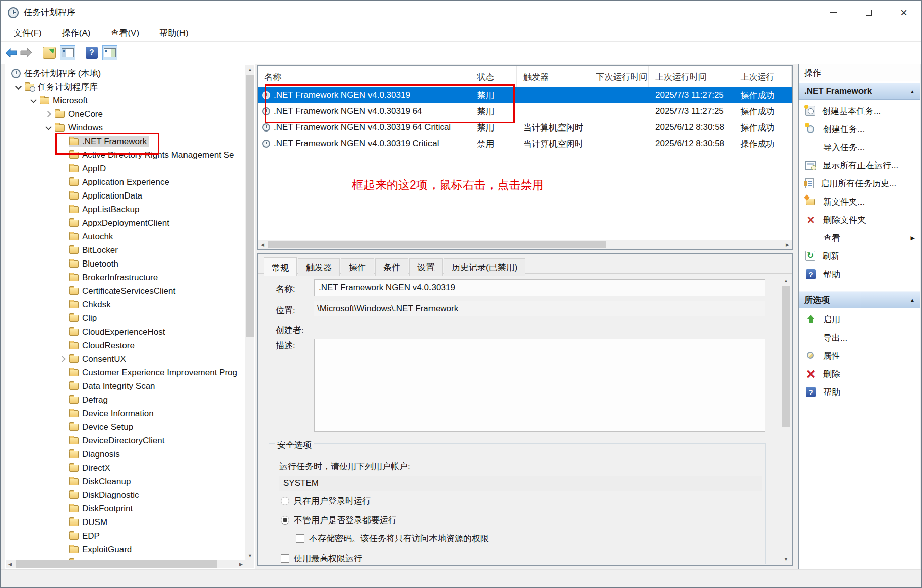  What do you see at coordinates (619, 77) in the screenshot?
I see `column-header: 下次运行时间` at bounding box center [619, 77].